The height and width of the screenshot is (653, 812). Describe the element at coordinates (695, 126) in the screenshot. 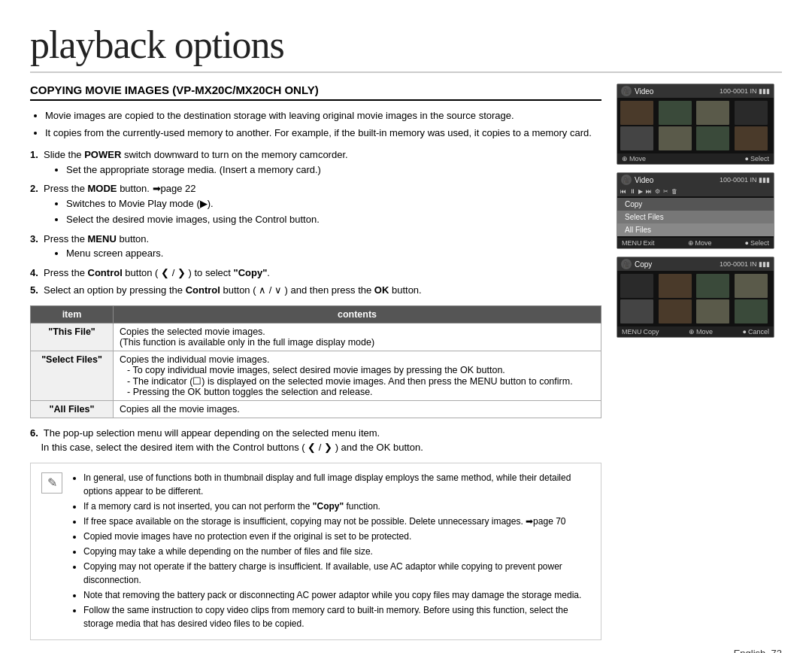

I see `sc1-thumbnail-grid` at that location.